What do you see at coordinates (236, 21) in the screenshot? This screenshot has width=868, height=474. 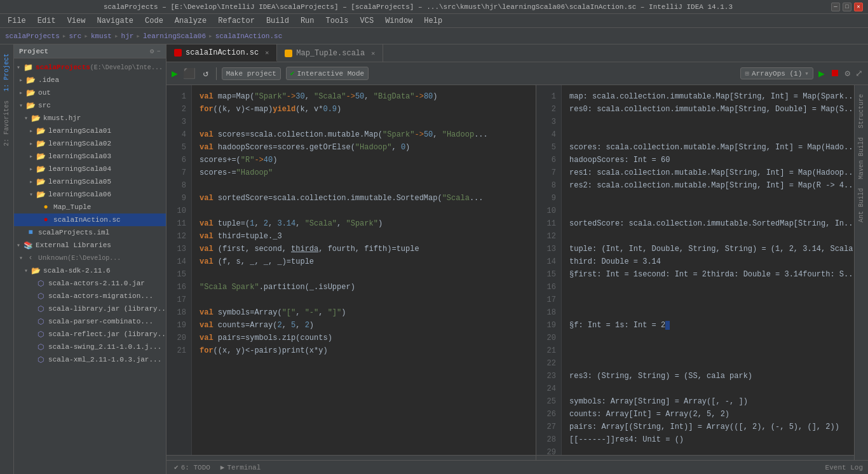 I see `menu-refactor: Refactor` at bounding box center [236, 21].